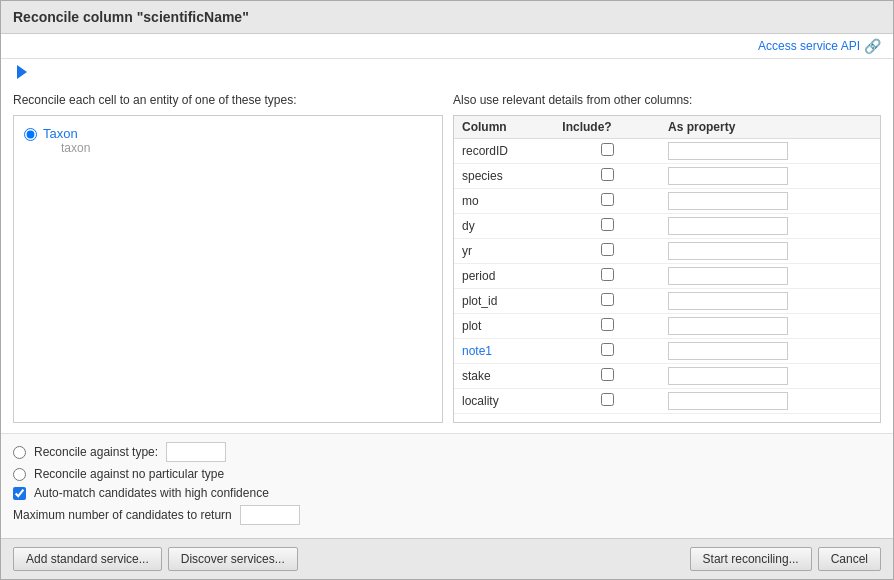  What do you see at coordinates (122, 515) in the screenshot?
I see `max-candidates-label: Maximum number of candidates to return` at bounding box center [122, 515].